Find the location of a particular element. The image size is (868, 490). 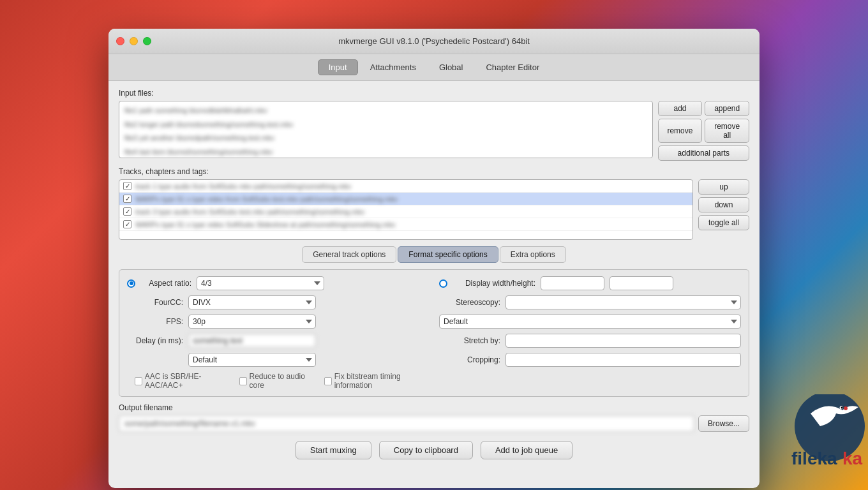

display-wh-label: Display width/height: is located at coordinates (494, 283).